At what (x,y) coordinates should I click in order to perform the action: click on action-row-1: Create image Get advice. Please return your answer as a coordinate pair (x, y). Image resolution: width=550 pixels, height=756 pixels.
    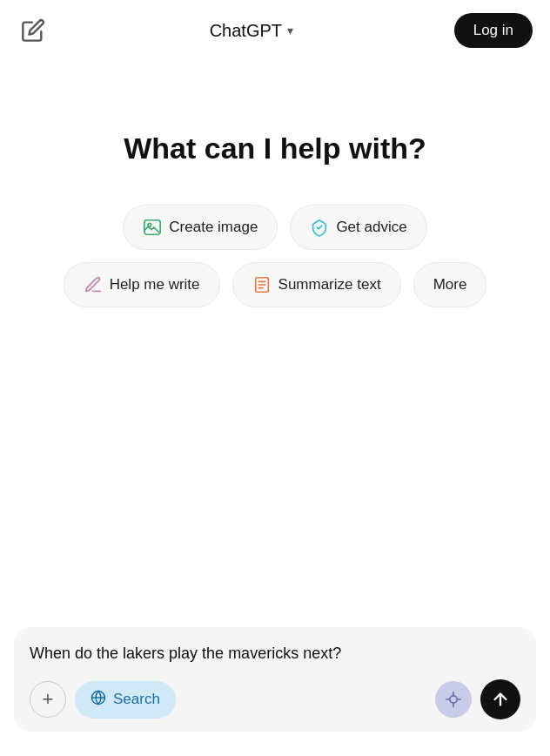
    Looking at the image, I should click on (275, 227).